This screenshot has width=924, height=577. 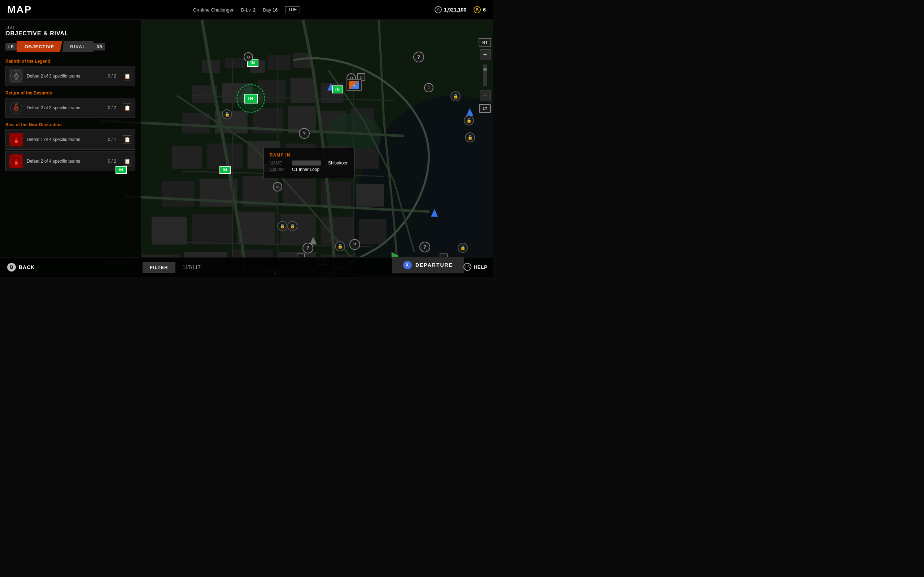 I want to click on currency-value: 1,921,100, so click(x=455, y=10).